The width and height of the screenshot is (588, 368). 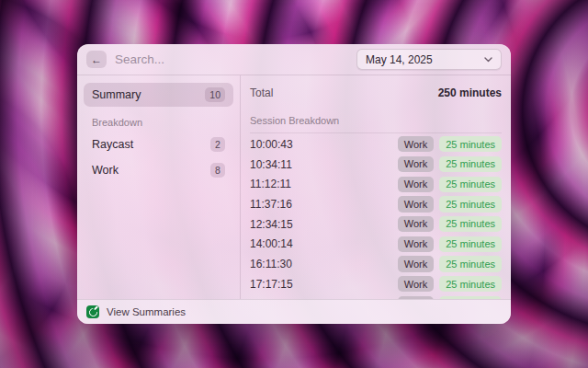 I want to click on sidebar-item-badge: 2, so click(x=218, y=144).